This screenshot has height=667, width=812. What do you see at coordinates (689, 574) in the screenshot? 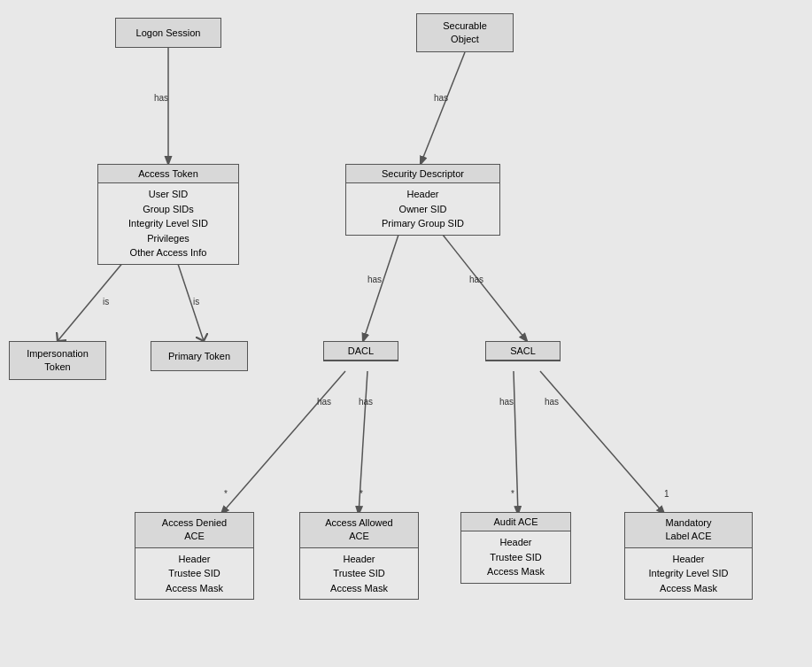
I see `mandatory-label-ace-body: Header Integrity Level SID Access Mask` at bounding box center [689, 574].